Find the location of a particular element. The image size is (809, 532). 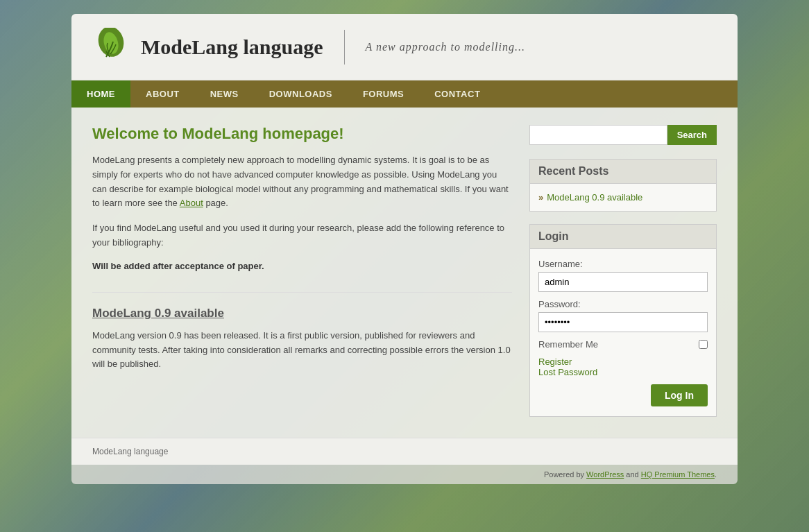

about-link: About is located at coordinates (191, 203).